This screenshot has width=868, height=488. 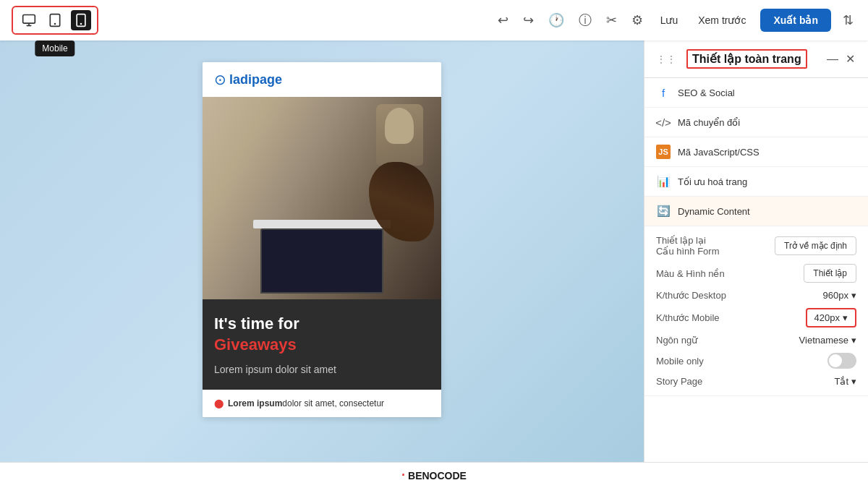 What do you see at coordinates (528, 20) in the screenshot?
I see `redo-btn: ↪` at bounding box center [528, 20].